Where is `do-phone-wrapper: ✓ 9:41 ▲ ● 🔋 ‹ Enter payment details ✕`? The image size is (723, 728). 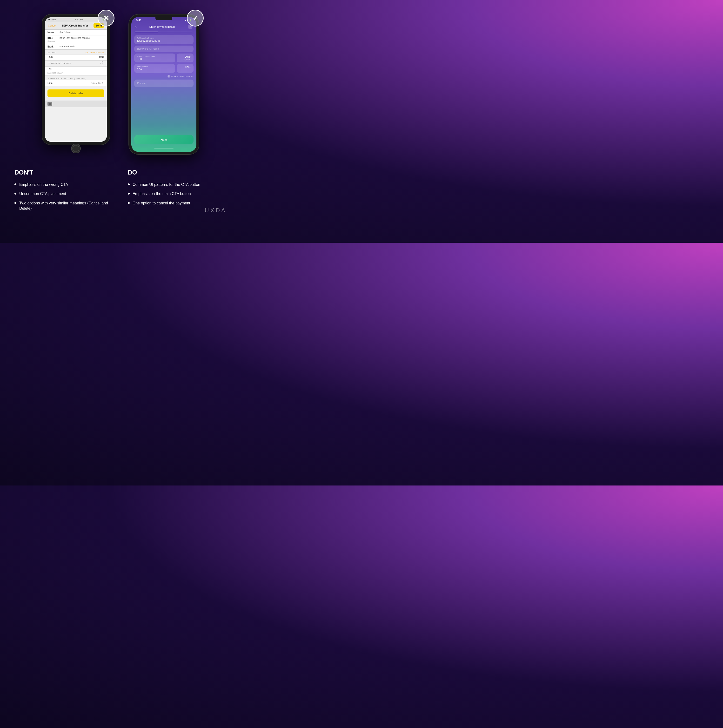
do-phone-wrapper: ✓ 9:41 ▲ ● 🔋 ‹ Enter payment details ✕ is located at coordinates (164, 84).